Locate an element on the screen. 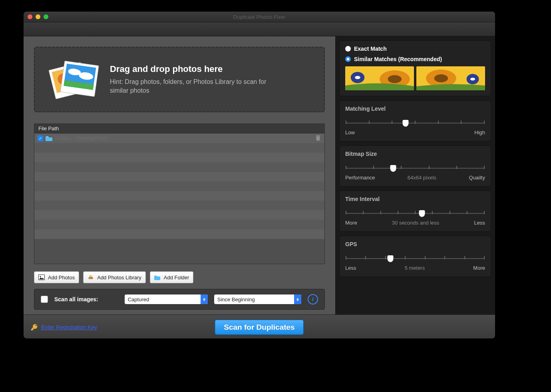 This screenshot has height=392, width=551. add-photos-library-button: Add Photos Library is located at coordinates (114, 277).